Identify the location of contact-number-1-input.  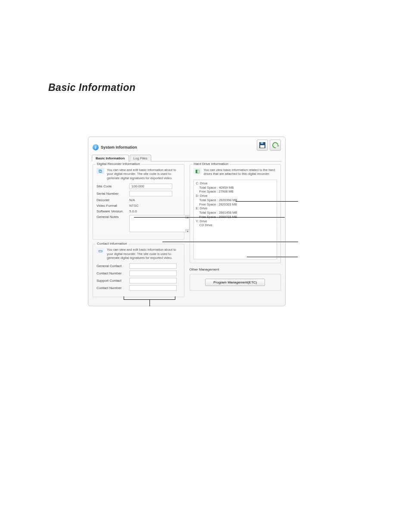
(153, 273).